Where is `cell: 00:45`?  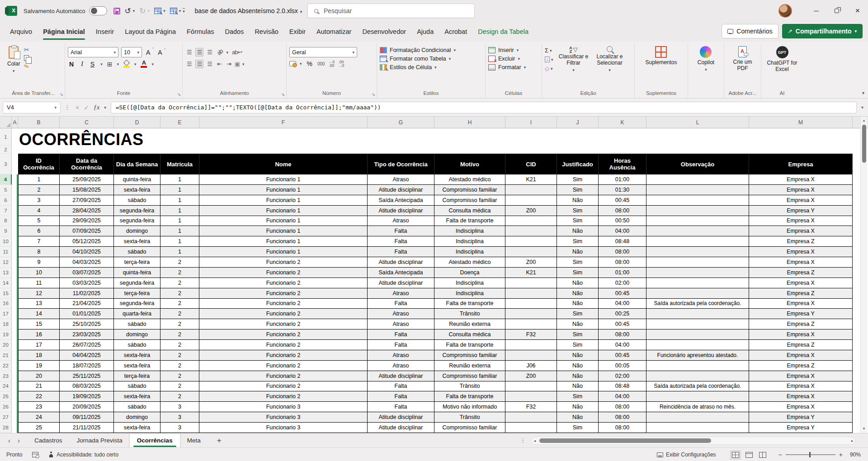 cell: 00:45 is located at coordinates (623, 325).